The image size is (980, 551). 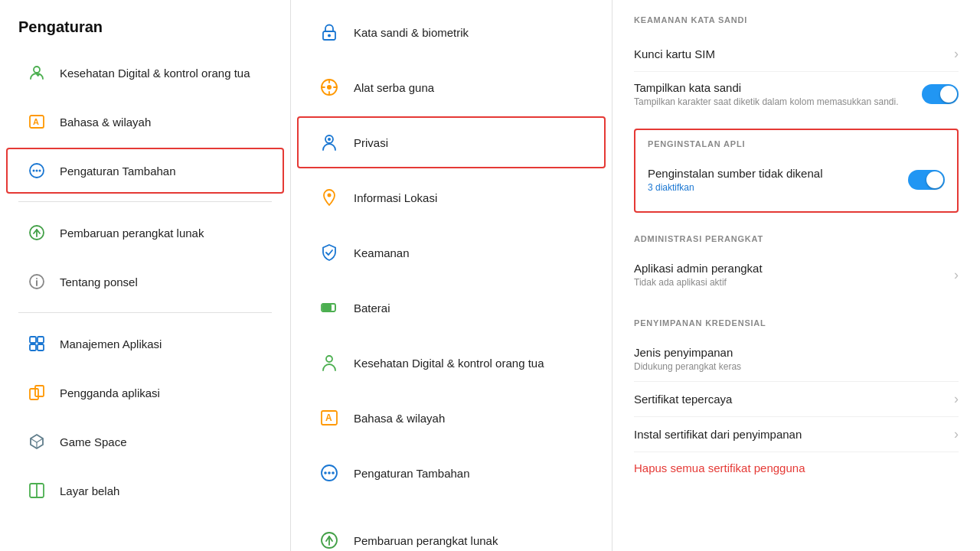 I want to click on credential-section-title: PENYIMPANAN KREDENSIAL, so click(x=796, y=323).